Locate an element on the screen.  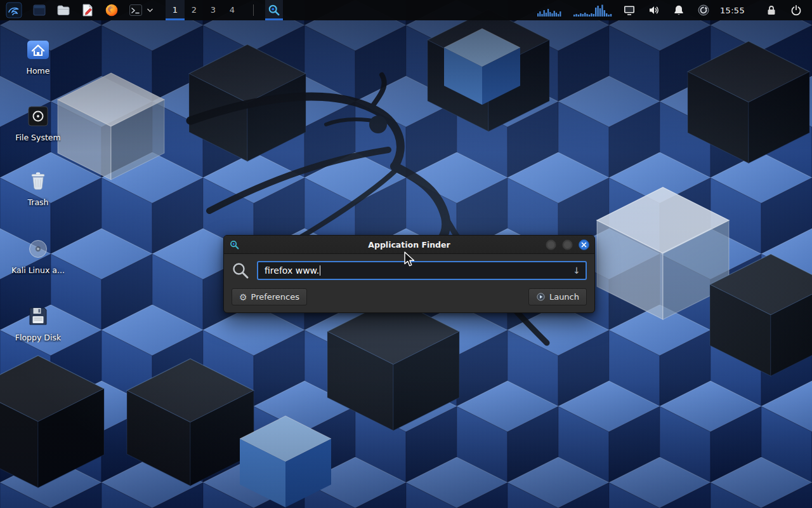
maximize-button is located at coordinates (567, 245).